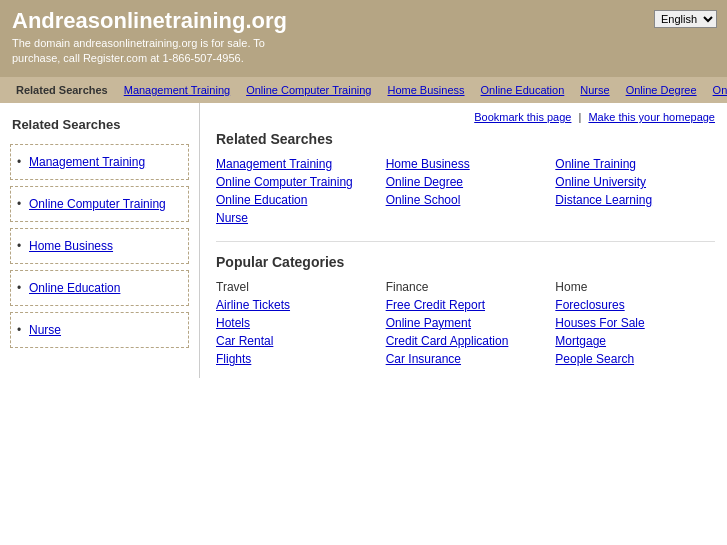 The image size is (727, 545). Describe the element at coordinates (100, 246) in the screenshot. I see `sidebar-item: Home Business` at that location.